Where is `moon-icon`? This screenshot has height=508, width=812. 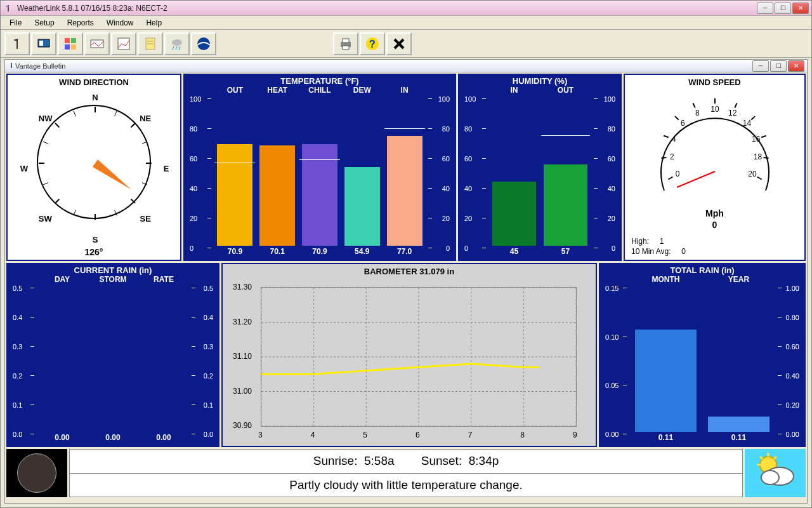 moon-icon is located at coordinates (37, 473).